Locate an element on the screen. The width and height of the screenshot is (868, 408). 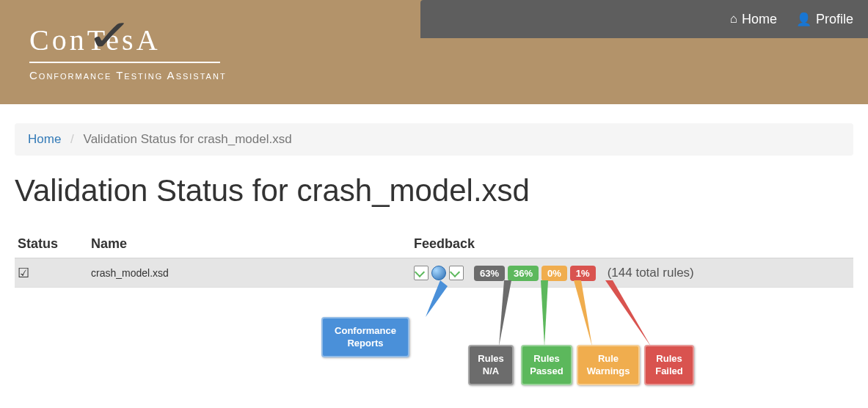
status-table: Status Name Feedback ☑ crash_model.xsd 6 is located at coordinates (434, 259).